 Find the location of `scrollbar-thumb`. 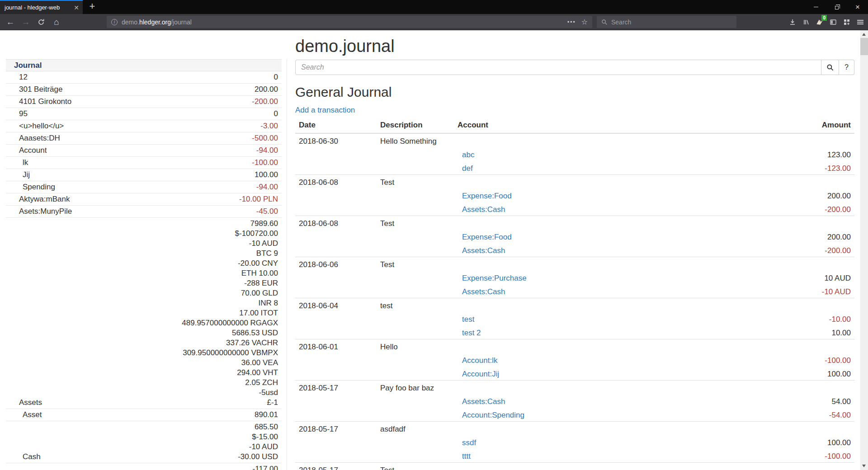

scrollbar-thumb is located at coordinates (864, 47).